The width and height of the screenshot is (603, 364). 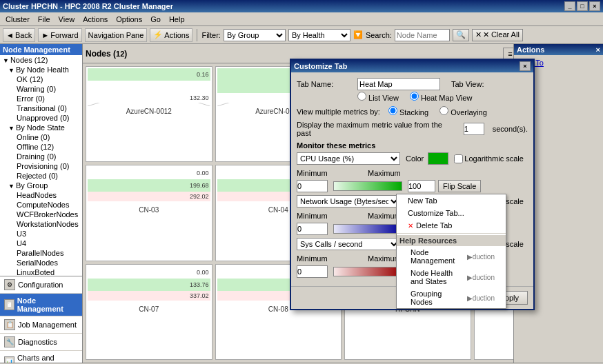 What do you see at coordinates (348, 244) in the screenshot?
I see `metric-3-select: Sys Calls / second` at bounding box center [348, 244].